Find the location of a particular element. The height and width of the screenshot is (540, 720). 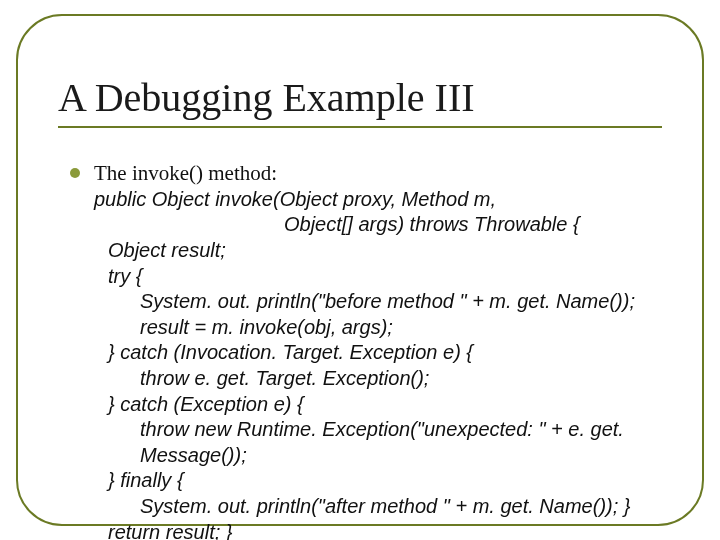

code-before-print: System. out. println("before method " + … is located at coordinates (387, 302).